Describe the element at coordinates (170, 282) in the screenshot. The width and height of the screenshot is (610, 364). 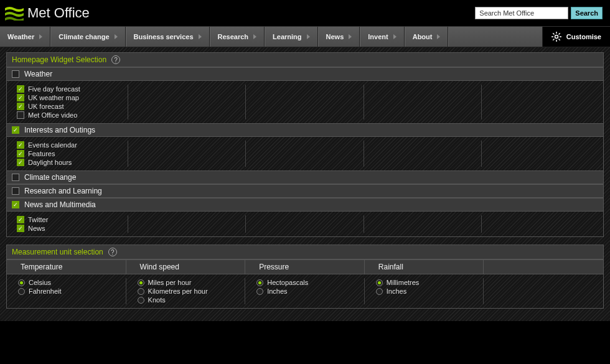
I see `unit-option-label: Miles per hour` at that location.